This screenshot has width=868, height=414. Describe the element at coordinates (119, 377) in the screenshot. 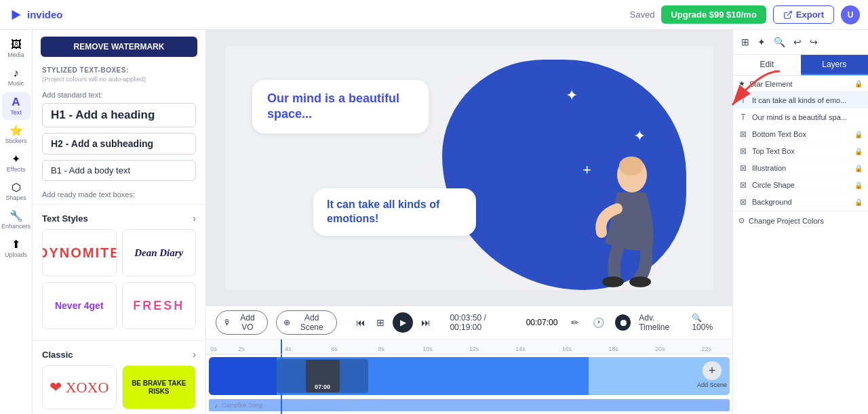

I see `classic-section: Classic › ❤ XOXO BE BRAVE TAKE RISKS YOU…` at that location.